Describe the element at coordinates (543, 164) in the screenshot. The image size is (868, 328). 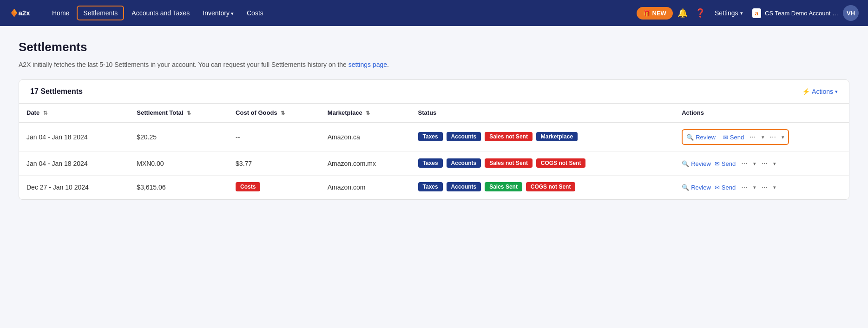
I see `status-cell: Taxes Accounts Sales not Sent COGS not S…` at that location.